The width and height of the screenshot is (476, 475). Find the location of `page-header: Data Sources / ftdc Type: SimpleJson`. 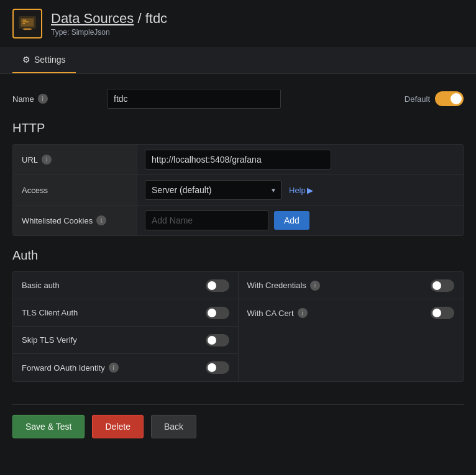

page-header: Data Sources / ftdc Type: SimpleJson is located at coordinates (238, 24).